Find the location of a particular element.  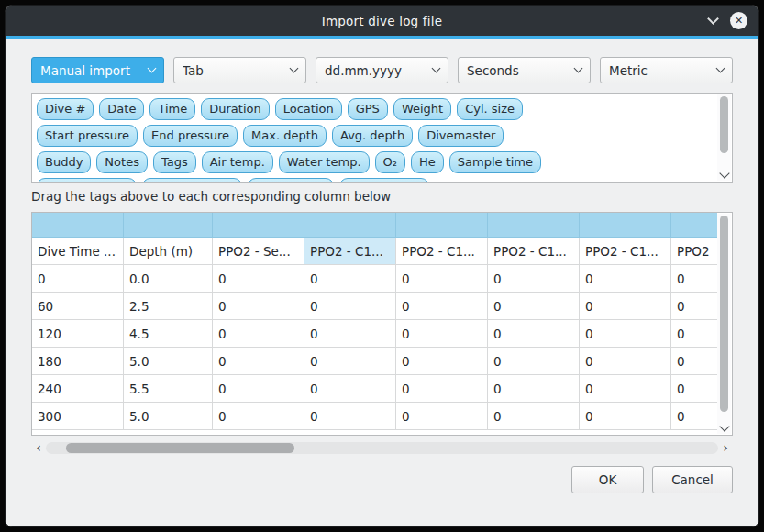

table-row: 602.5000000 is located at coordinates (374, 306).